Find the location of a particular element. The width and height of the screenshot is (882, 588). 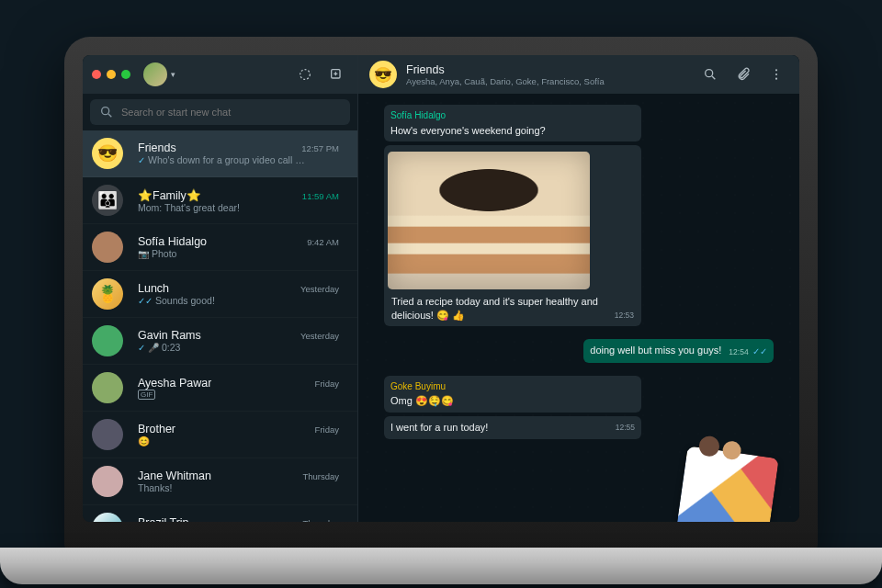

message-time: 12:53 is located at coordinates (625, 316).